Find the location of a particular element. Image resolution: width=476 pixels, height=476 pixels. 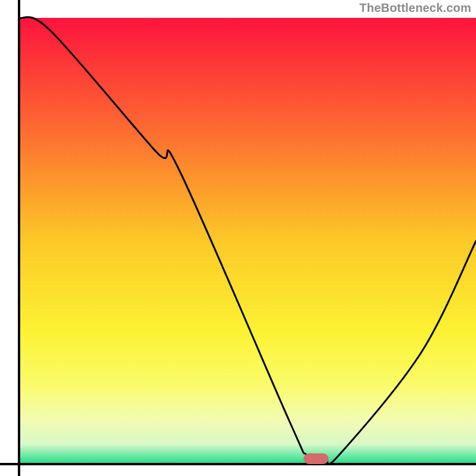

optimal-marker is located at coordinates (316, 459).